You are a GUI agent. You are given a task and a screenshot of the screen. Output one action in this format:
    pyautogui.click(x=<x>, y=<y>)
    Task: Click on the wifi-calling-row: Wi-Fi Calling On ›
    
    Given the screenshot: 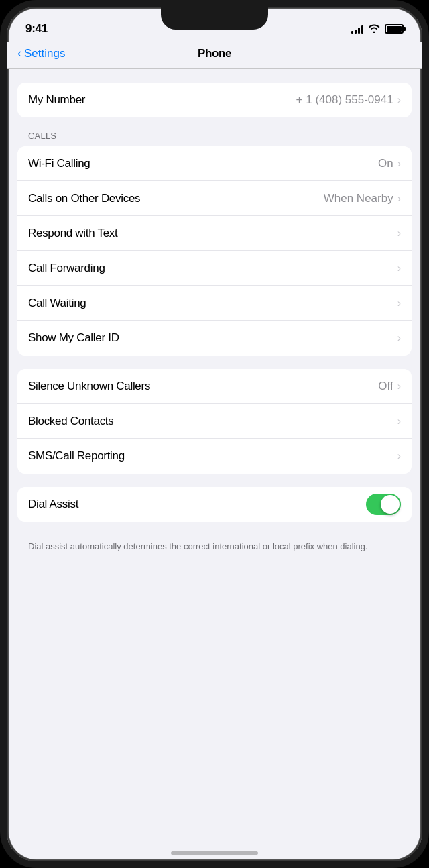 What is the action you would take?
    pyautogui.click(x=214, y=164)
    